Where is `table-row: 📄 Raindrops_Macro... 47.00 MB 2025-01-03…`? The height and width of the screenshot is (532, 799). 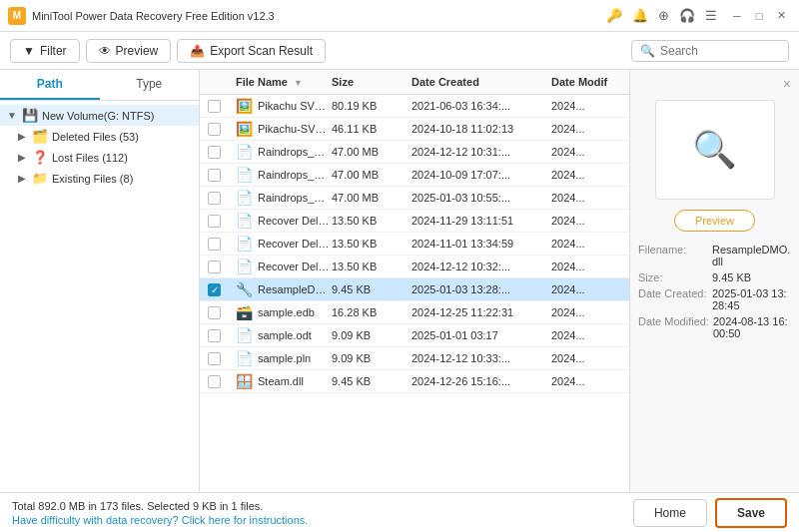
table-row: 📄 Raindrops_Macro... 47.00 MB 2025-01-03… is located at coordinates (414, 198).